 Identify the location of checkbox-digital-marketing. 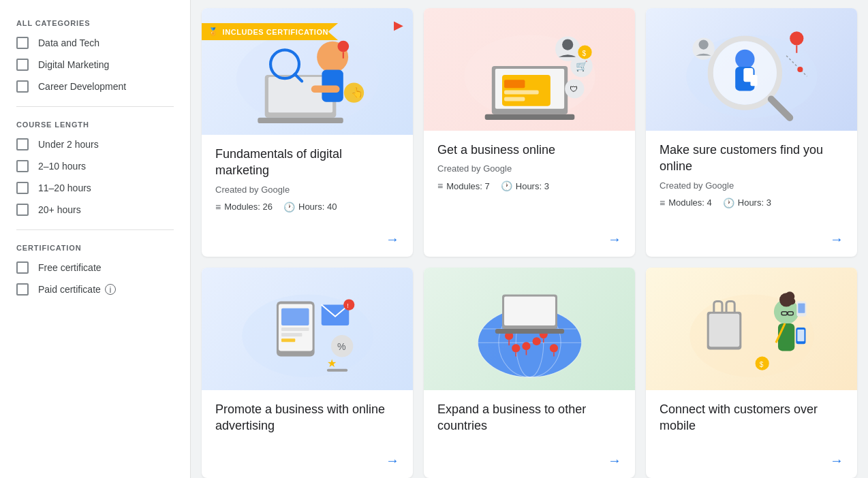
(22, 65).